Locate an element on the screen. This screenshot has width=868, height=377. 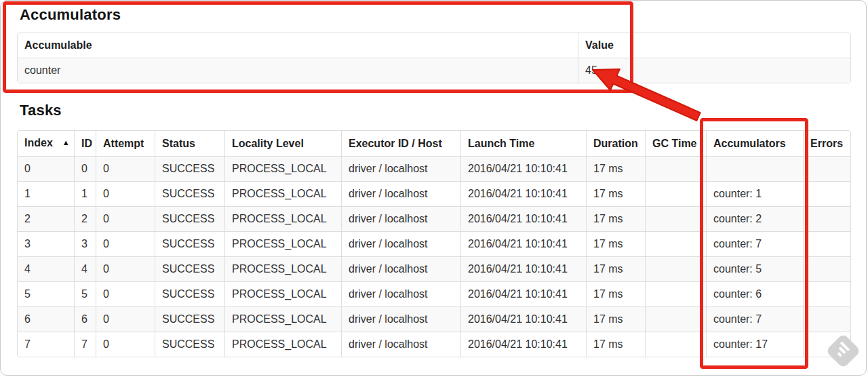
column-header-label: Accumulators is located at coordinates (750, 144).